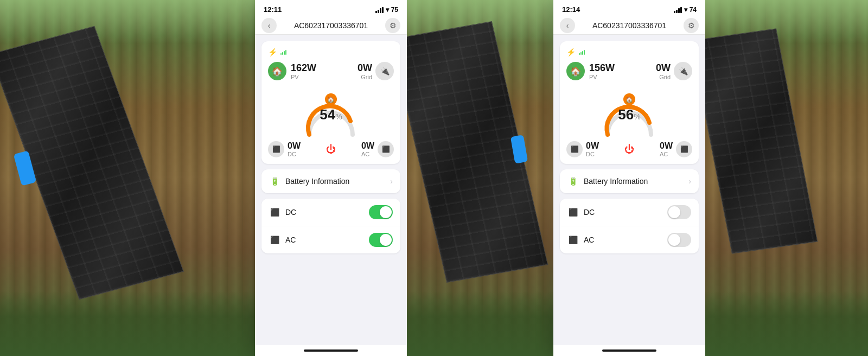  I want to click on phone1-battery-info-icon: 🔋, so click(275, 181).